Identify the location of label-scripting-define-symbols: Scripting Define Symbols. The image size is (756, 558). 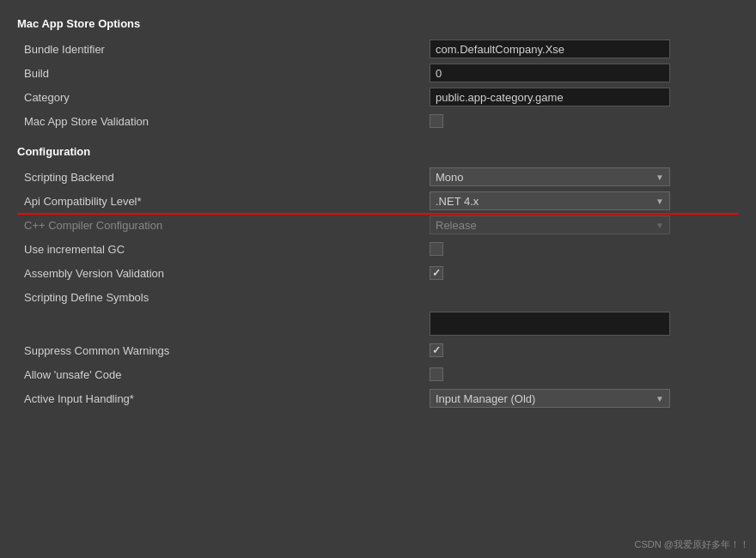
(223, 297).